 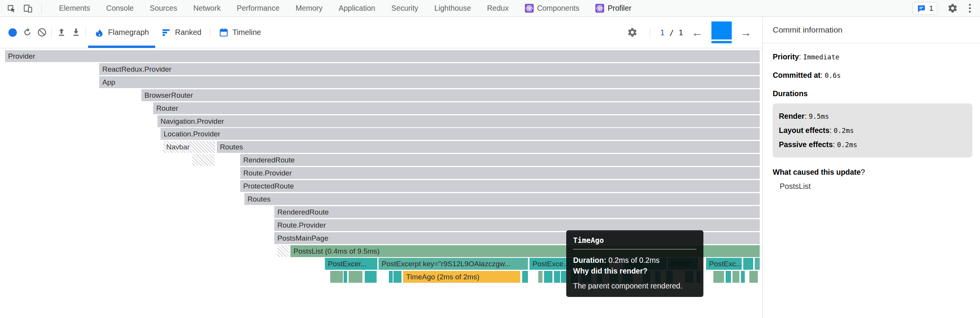 I want to click on devtools-tab-console: Console, so click(x=120, y=8).